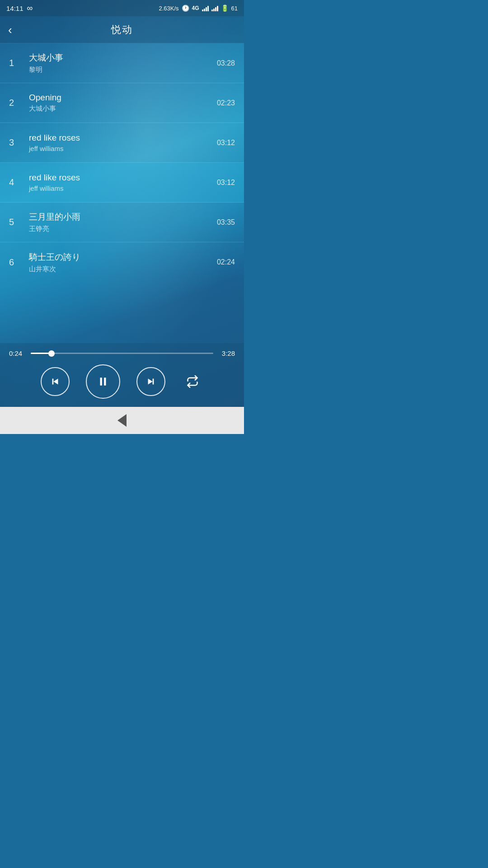 This screenshot has height=868, width=488. Describe the element at coordinates (226, 103) in the screenshot. I see `song-duration: 02:23` at that location.